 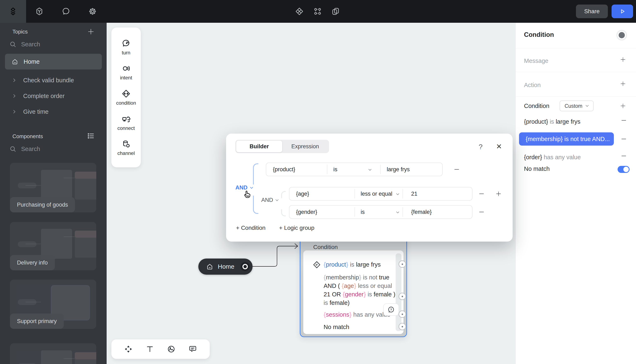 I want to click on operator-select: less or equal, so click(x=376, y=194).